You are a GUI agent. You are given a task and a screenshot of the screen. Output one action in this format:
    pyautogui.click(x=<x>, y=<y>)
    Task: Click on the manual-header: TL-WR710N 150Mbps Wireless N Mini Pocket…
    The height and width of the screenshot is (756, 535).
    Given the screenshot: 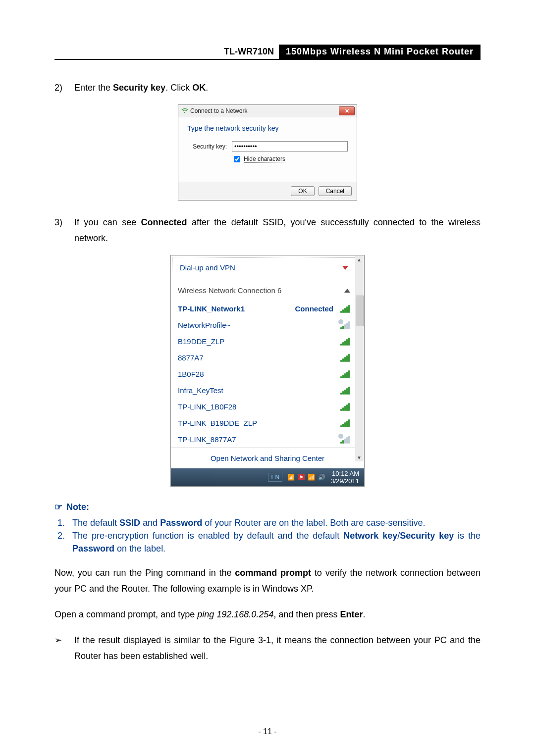 What is the action you would take?
    pyautogui.click(x=268, y=52)
    